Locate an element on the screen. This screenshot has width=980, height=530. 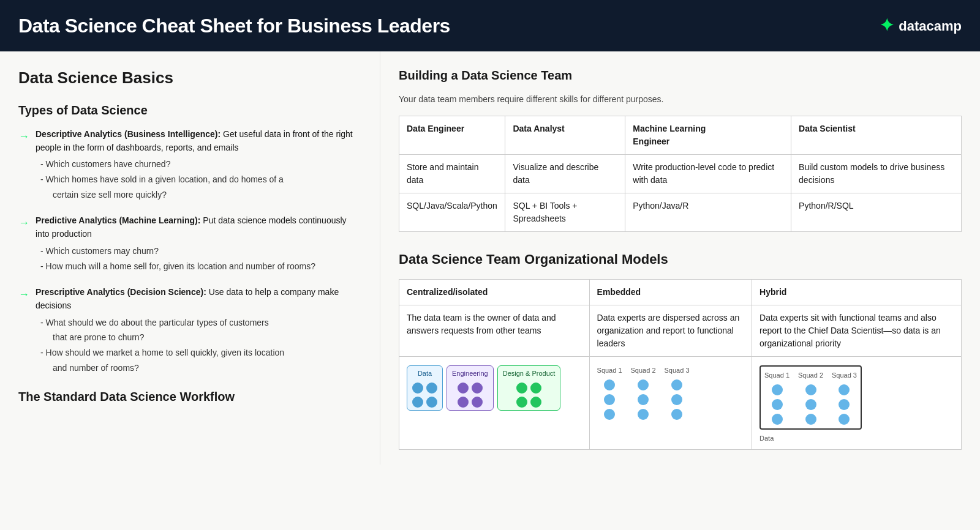
org-title: Data Science Team Organizational Models is located at coordinates (680, 259).